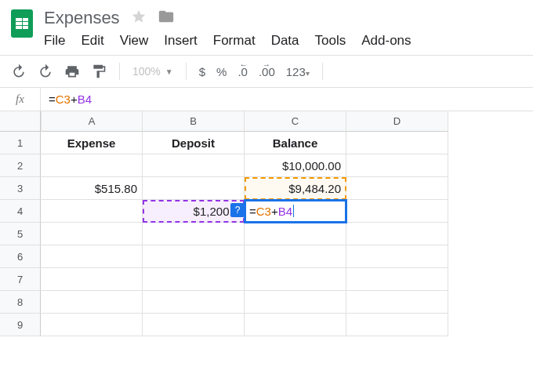 The image size is (533, 392). Describe the element at coordinates (296, 166) in the screenshot. I see `cell-c2: $10,000.00` at that location.